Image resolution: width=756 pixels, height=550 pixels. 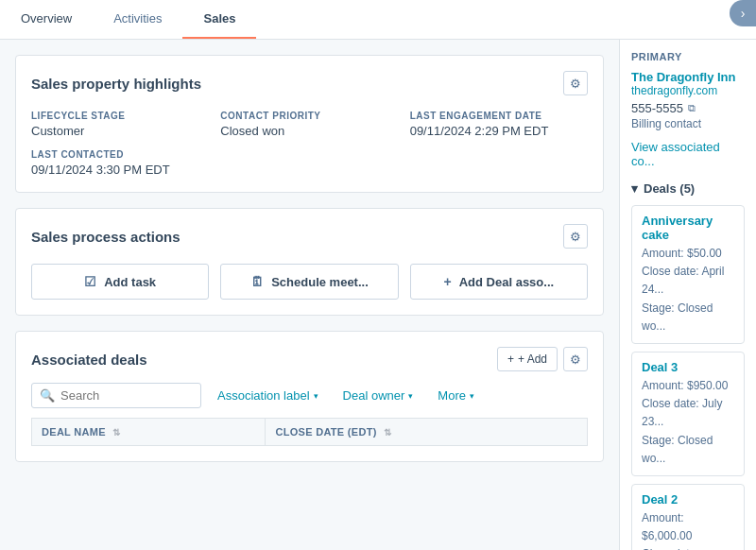 I want to click on more-text: More, so click(x=452, y=395).